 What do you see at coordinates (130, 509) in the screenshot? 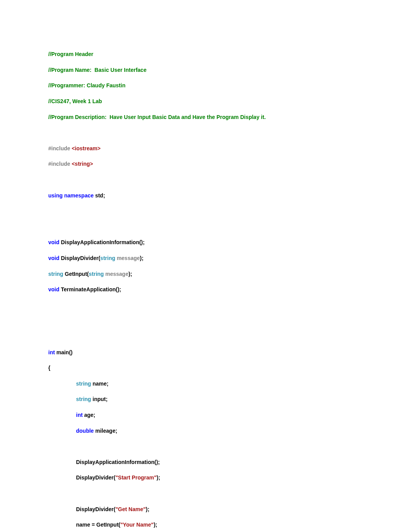
I see `string-literal: "Get Name"` at bounding box center [130, 509].